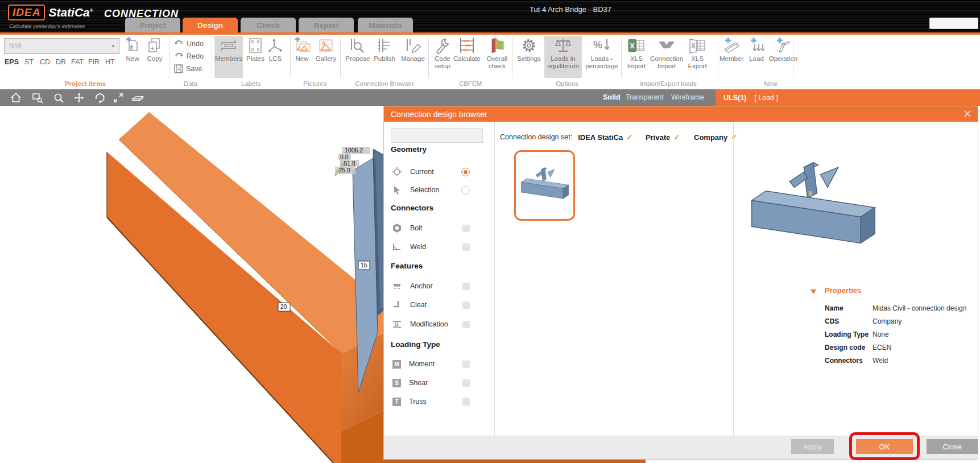  What do you see at coordinates (602, 57) in the screenshot?
I see `loads-percentage-button: % Loads - percentage` at bounding box center [602, 57].